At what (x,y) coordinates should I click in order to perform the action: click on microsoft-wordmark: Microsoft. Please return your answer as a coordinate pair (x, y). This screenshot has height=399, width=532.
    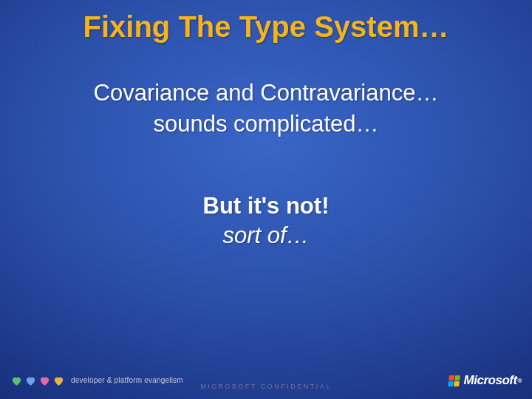
    Looking at the image, I should click on (491, 381).